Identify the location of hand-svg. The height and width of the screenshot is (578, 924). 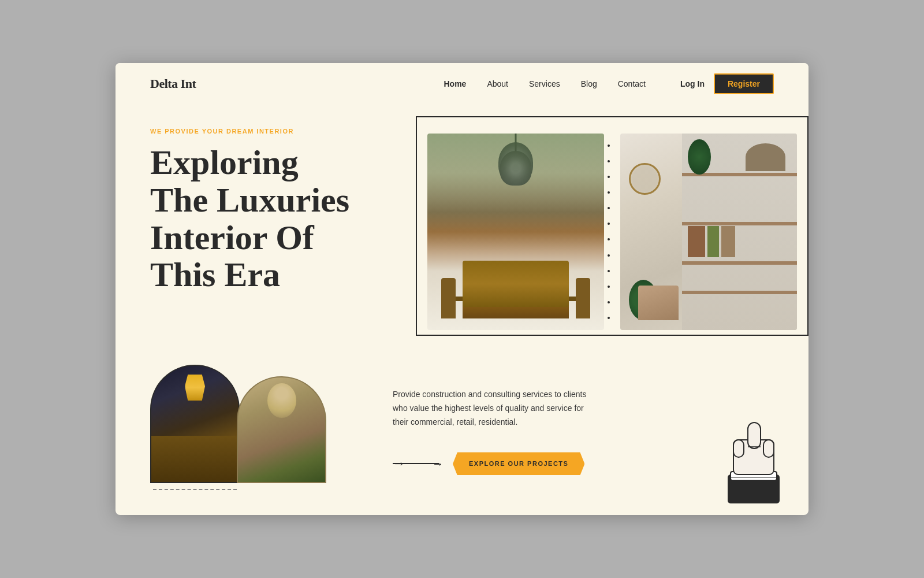
(754, 463).